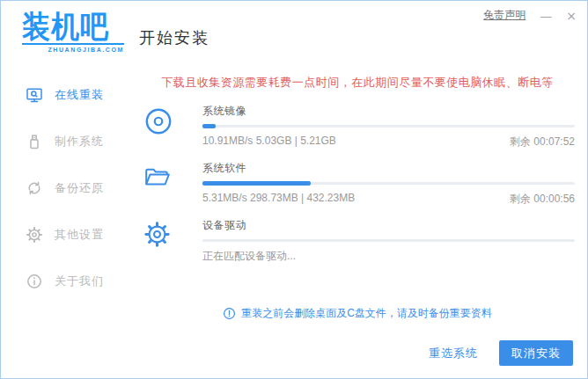 This screenshot has width=588, height=379. I want to click on download-warning-text: 下载且收集资源需要耗费一点时间，在此期间尽量不要使电脑休眠、断电等, so click(357, 83).